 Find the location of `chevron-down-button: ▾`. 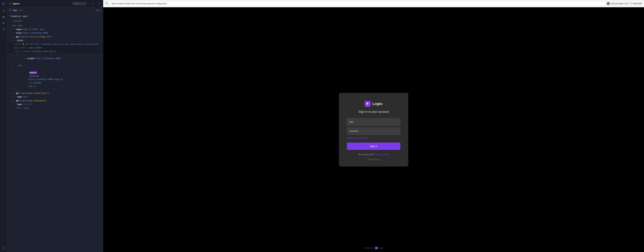

chevron-down-button: ▾ is located at coordinates (93, 4).